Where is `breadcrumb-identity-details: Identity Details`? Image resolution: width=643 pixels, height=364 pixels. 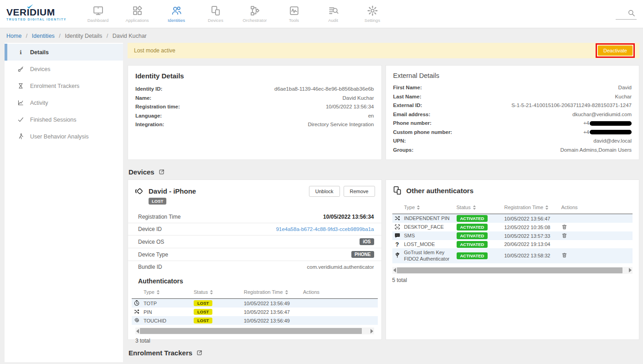 breadcrumb-identity-details: Identity Details is located at coordinates (83, 36).